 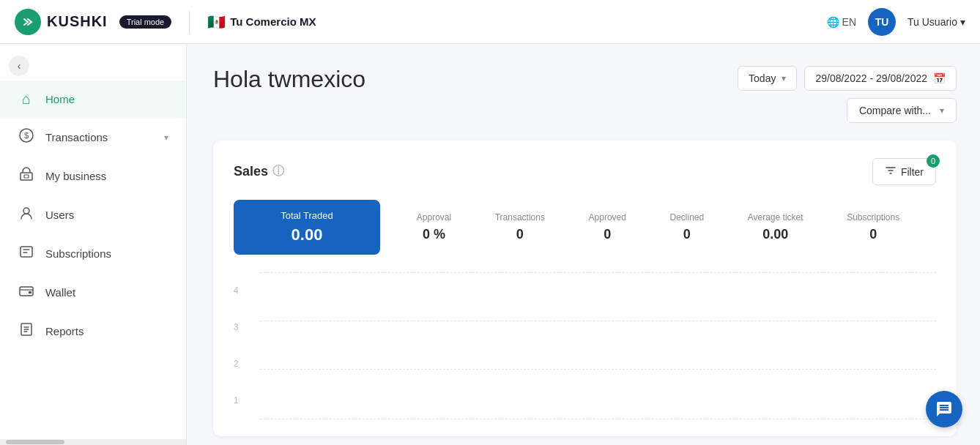 What do you see at coordinates (245, 400) in the screenshot?
I see `y-label-1: 1` at bounding box center [245, 400].